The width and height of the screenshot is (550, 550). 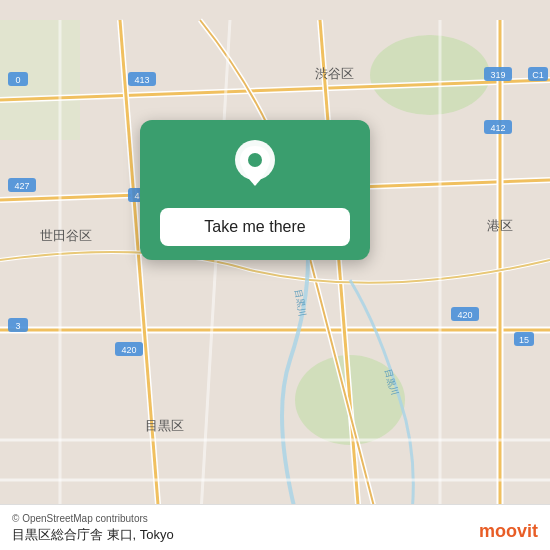 I want to click on svg-text: 3, so click(x=18, y=326).